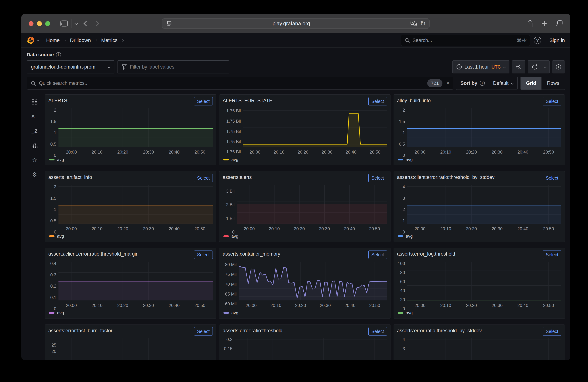 This screenshot has width=588, height=382. I want to click on forward-button, so click(96, 23).